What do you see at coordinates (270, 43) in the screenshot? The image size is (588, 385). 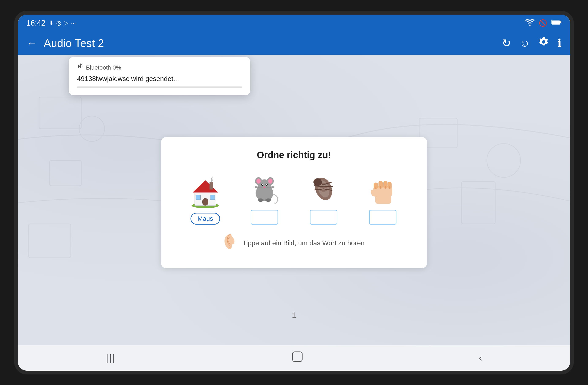 I see `app-title: Audio Test 2` at bounding box center [270, 43].